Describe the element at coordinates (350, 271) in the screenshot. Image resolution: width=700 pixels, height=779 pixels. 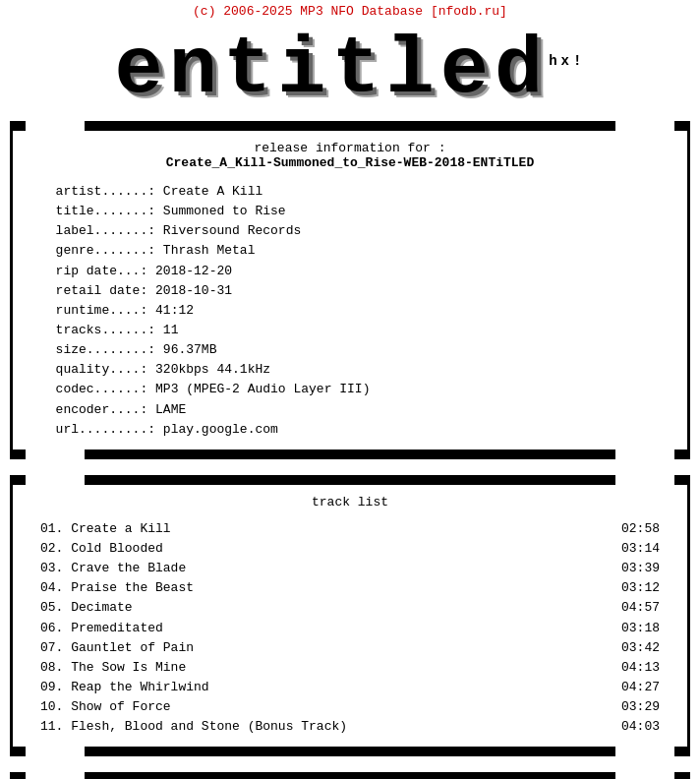
I see `info-row: rip date...: 2018-12-20` at that location.